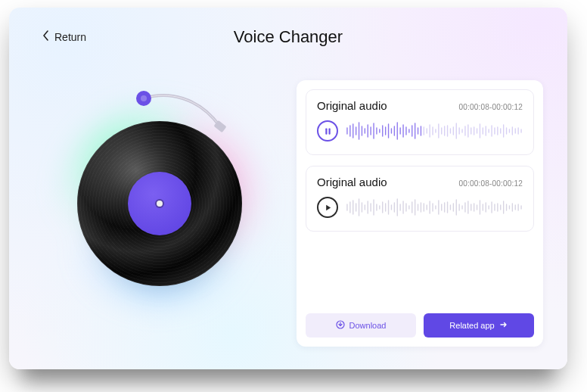 The image size is (587, 392). I want to click on return-label: Return, so click(70, 37).